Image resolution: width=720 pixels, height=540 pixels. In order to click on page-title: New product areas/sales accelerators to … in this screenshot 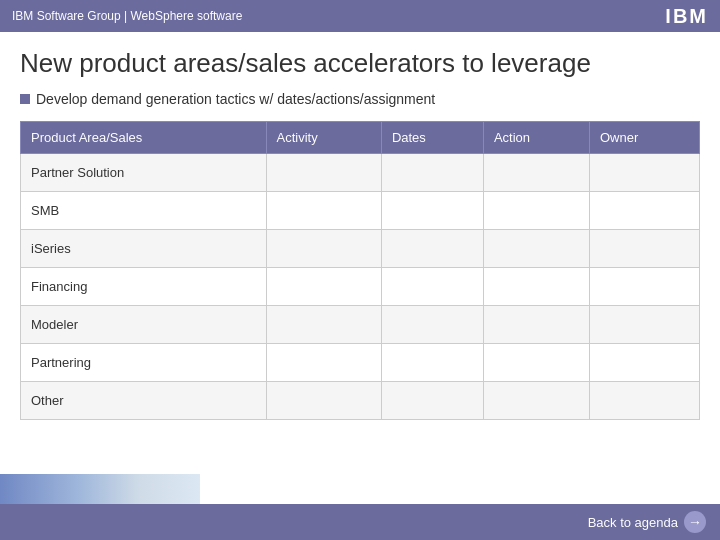, I will do `click(360, 64)`.